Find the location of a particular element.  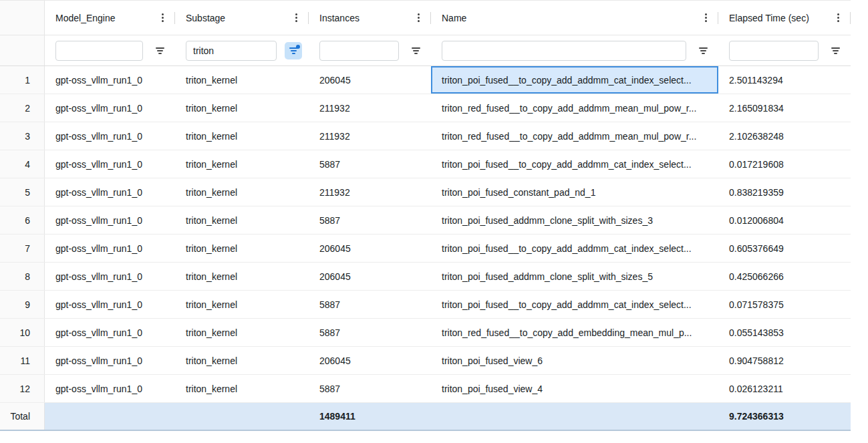

cell-elapsed-time: 0.017219608 is located at coordinates (784, 164).